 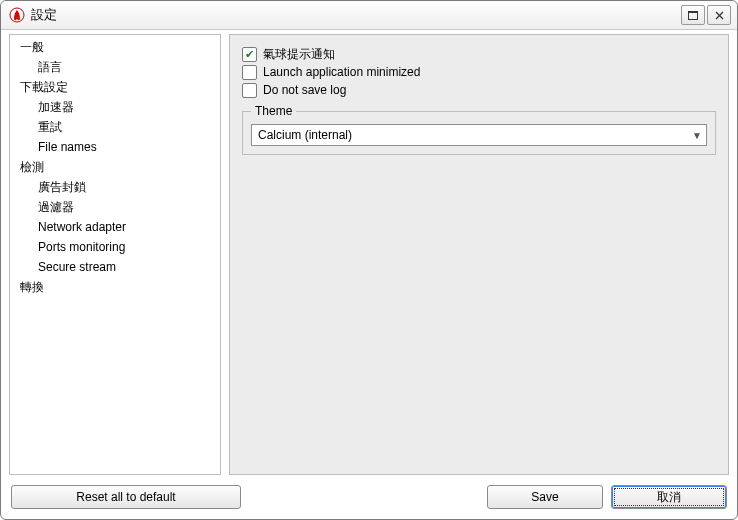 I want to click on tree-item: 加速器, so click(x=115, y=107).